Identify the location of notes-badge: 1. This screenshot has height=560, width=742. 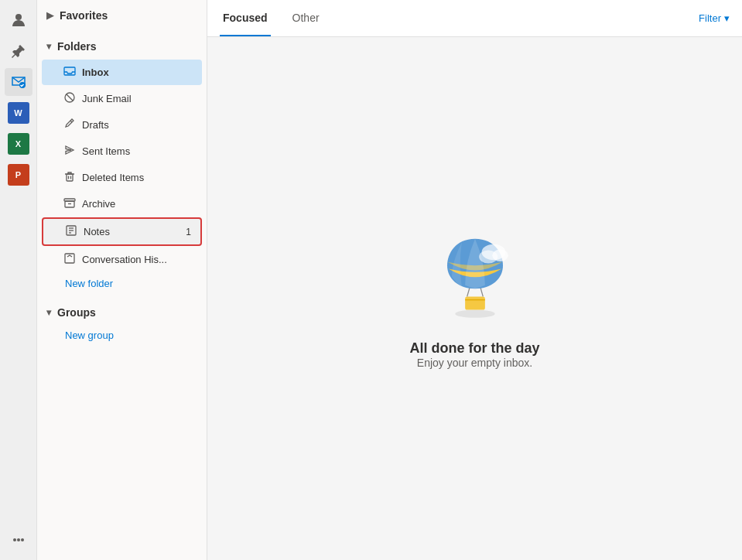
(189, 232).